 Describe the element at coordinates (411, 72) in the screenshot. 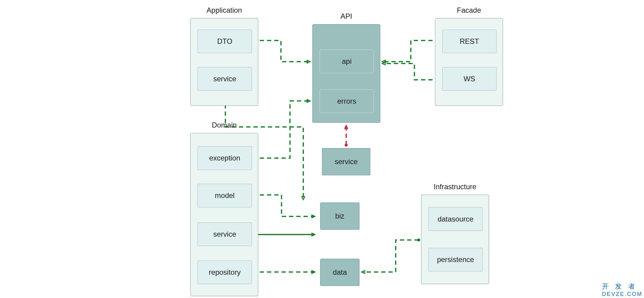

I see `edge-ws-to-api` at that location.